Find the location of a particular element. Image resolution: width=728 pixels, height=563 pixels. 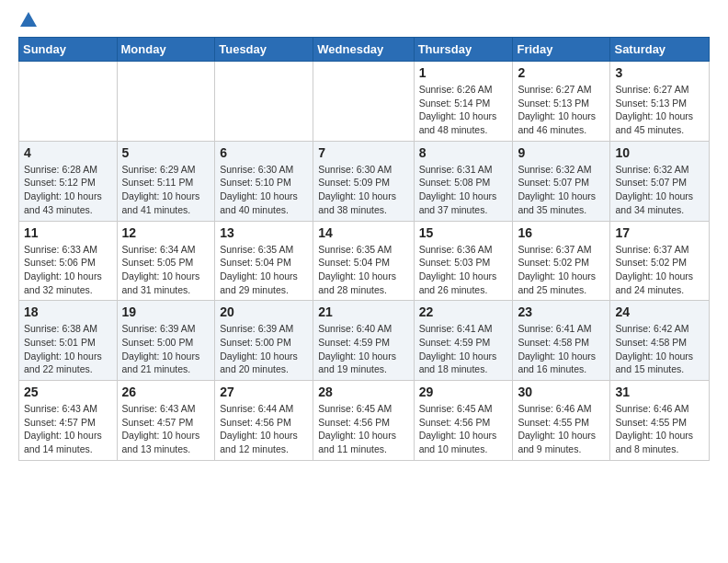

calendar-cell: 16Sunrise: 6:37 AM Sunset: 5:02 PM Dayli… is located at coordinates (562, 261).